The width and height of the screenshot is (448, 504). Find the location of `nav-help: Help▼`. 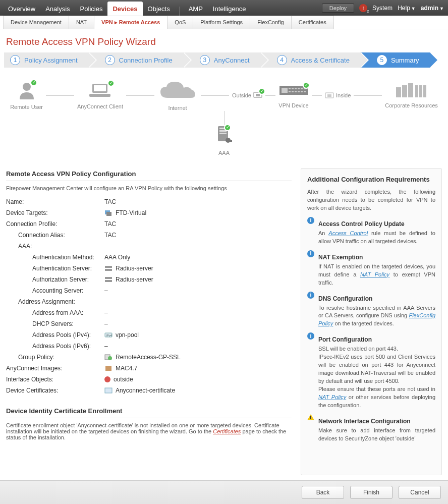

nav-help: Help▼ is located at coordinates (407, 8).